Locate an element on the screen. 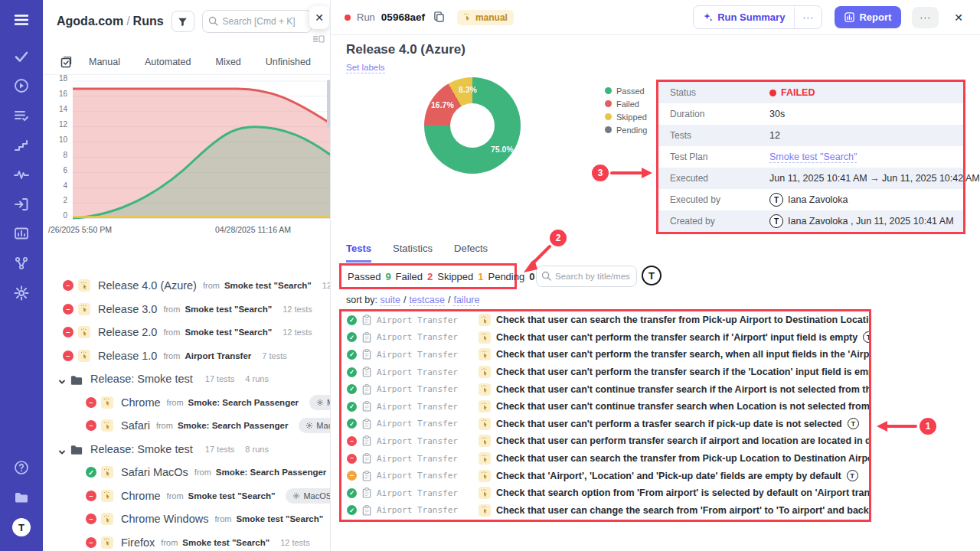 Image resolution: width=980 pixels, height=551 pixels. tab-tests: Tests is located at coordinates (358, 253).